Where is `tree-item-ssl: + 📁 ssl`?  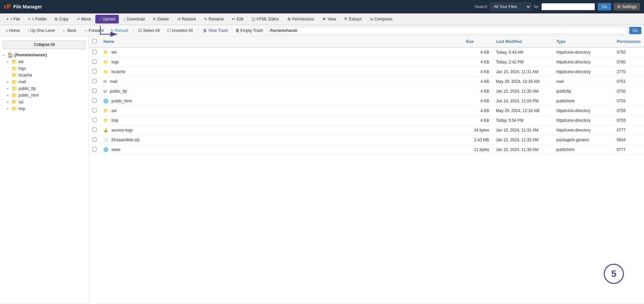
tree-item-ssl: + 📁 ssl is located at coordinates (44, 102).